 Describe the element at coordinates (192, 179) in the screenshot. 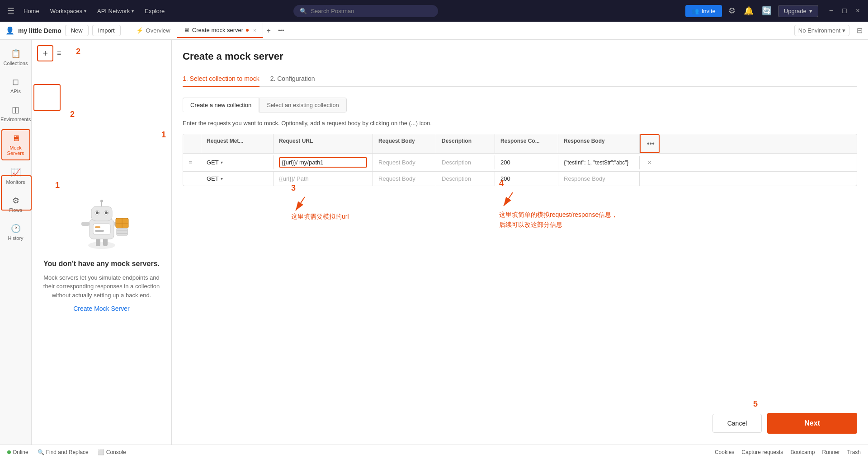

I see `row2-handle` at that location.